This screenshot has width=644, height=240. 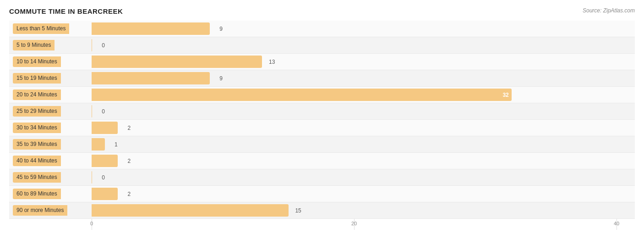 What do you see at coordinates (37, 194) in the screenshot?
I see `bar-label: 60 to 89 Minutes` at bounding box center [37, 194].